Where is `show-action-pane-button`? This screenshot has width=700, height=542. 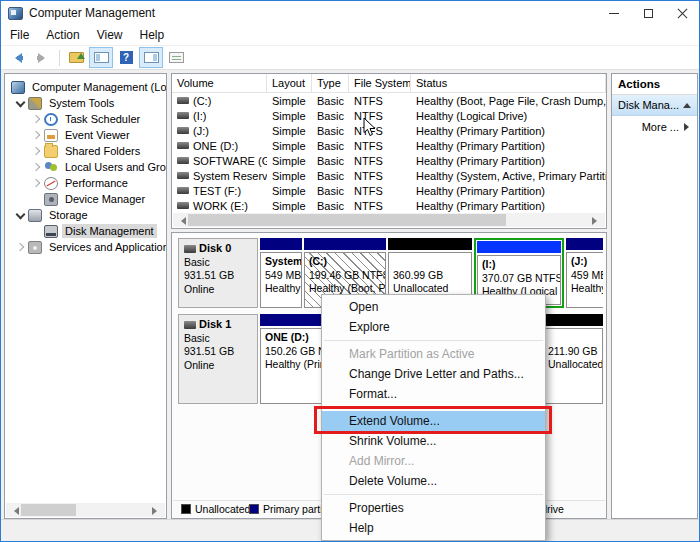 show-action-pane-button is located at coordinates (151, 58).